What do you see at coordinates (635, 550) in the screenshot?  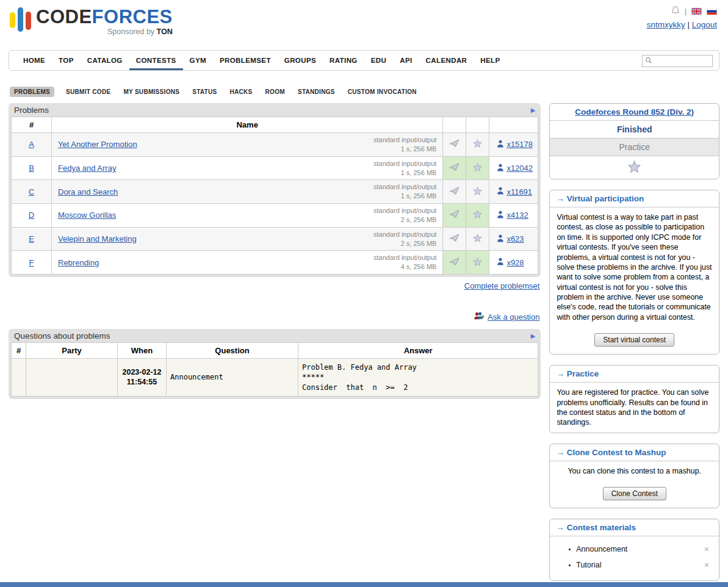 I see `contest-materials-box: → Contest materials • Announcement × • T…` at bounding box center [635, 550].